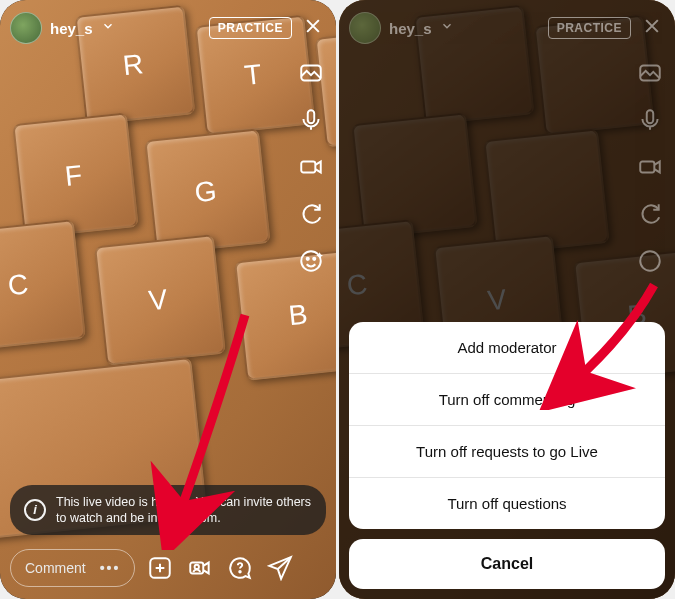 This screenshot has height=599, width=675. What do you see at coordinates (43, 285) in the screenshot?
I see `key-c: C` at bounding box center [43, 285].